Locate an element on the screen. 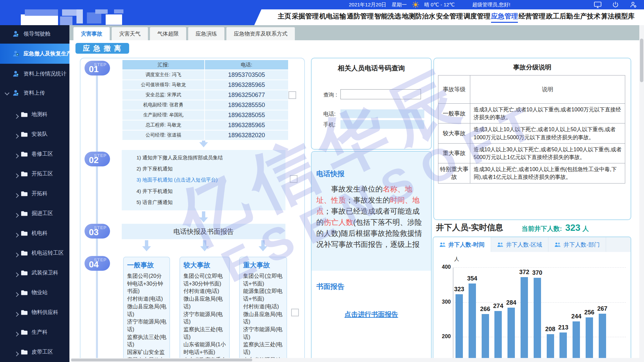  sidebar-folder-安装队: 安装队 is located at coordinates (35, 135).